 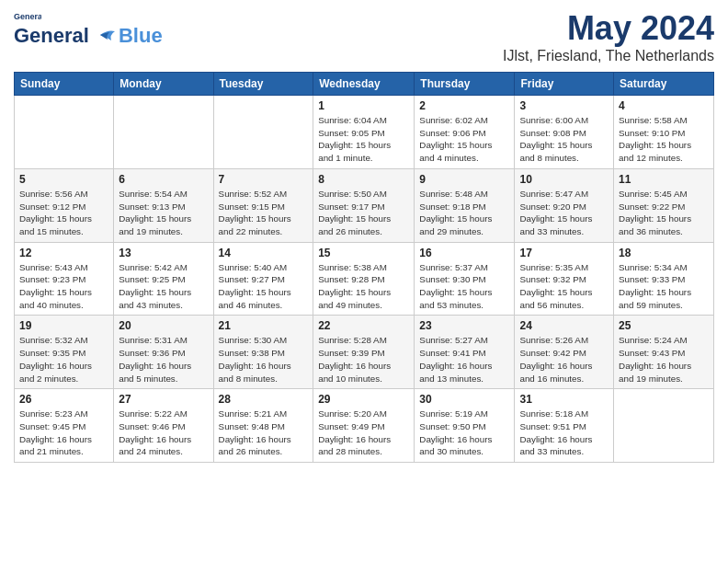 I want to click on day-info: Sunrise: 5:26 AMSunset: 9:42 PMDaylight:…, so click(x=564, y=359).